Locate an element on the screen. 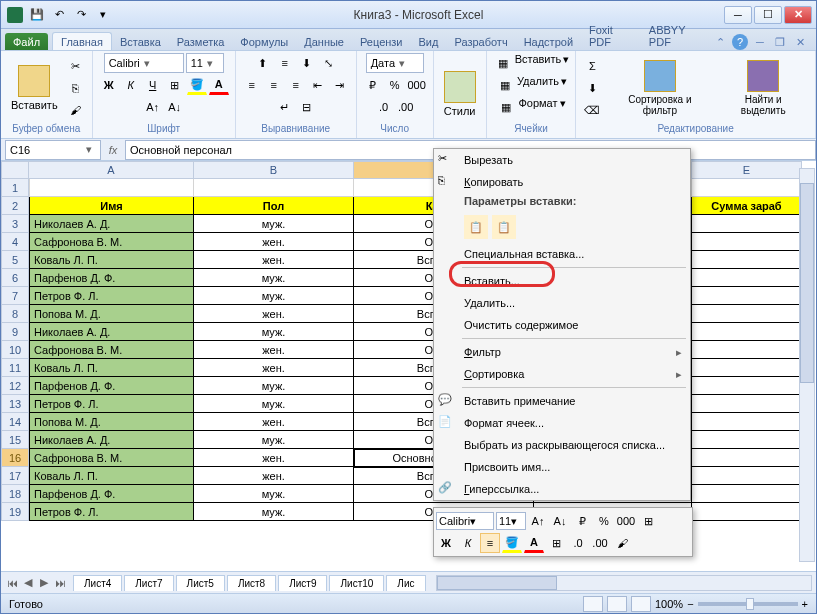 The height and width of the screenshot is (614, 817). mini-painter-icon: 🖌 is located at coordinates (622, 543).